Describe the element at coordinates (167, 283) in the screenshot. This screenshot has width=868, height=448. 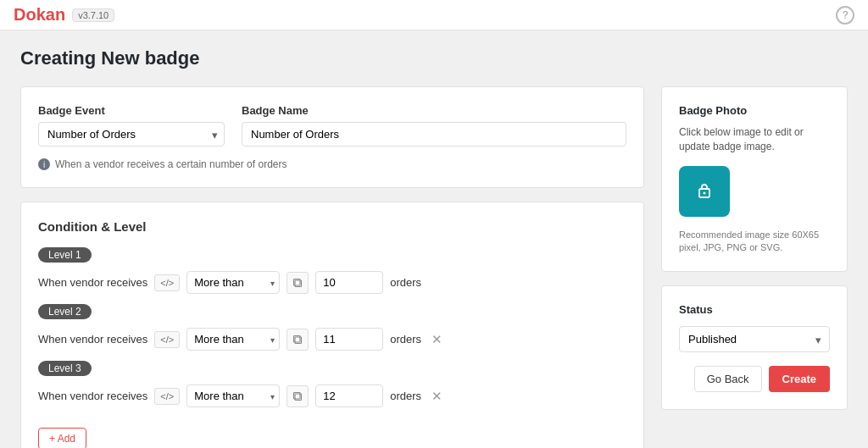
I see `level-1-code-icon: </>` at that location.